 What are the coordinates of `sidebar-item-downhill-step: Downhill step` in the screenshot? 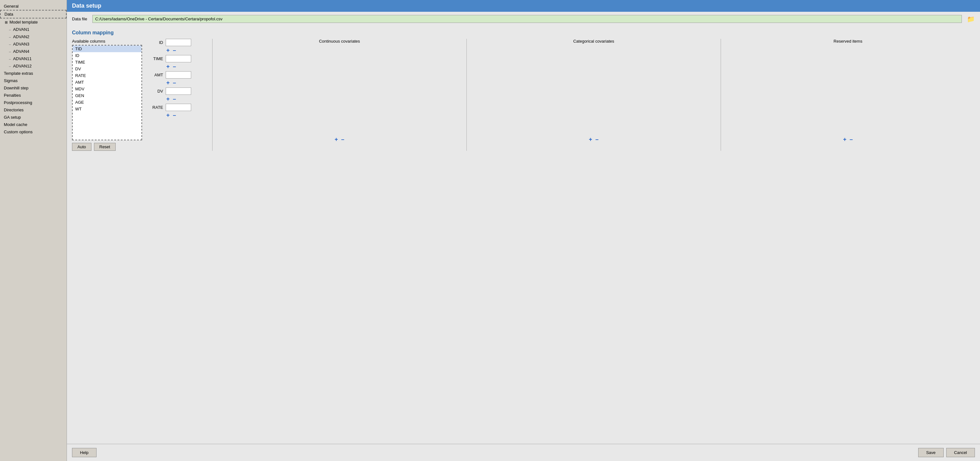 It's located at (33, 88).